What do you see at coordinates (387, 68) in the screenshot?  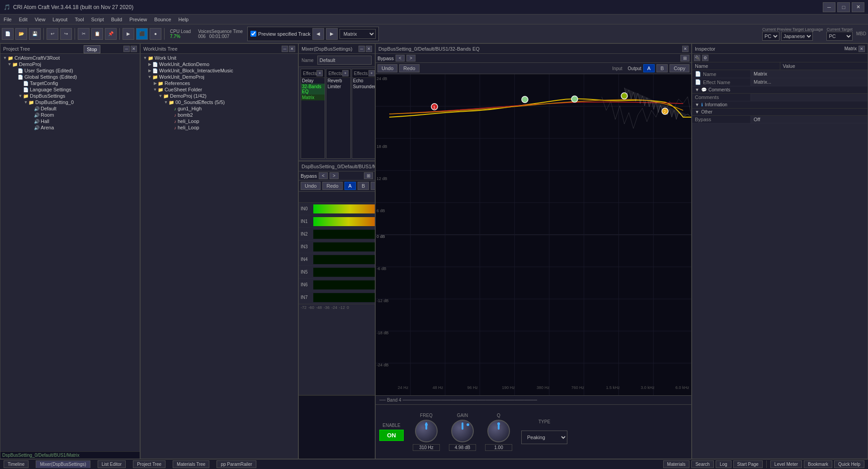 I see `eq-undo-button: Undo` at bounding box center [387, 68].